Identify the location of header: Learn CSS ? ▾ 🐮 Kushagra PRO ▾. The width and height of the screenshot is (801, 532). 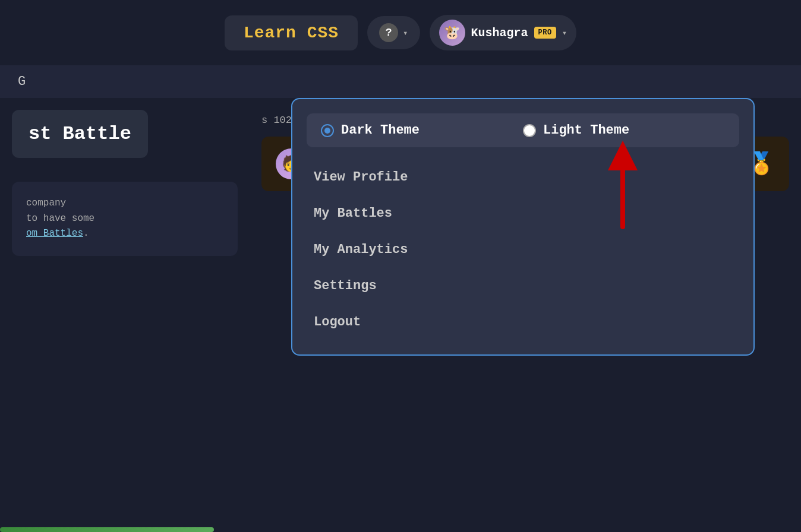
(400, 33).